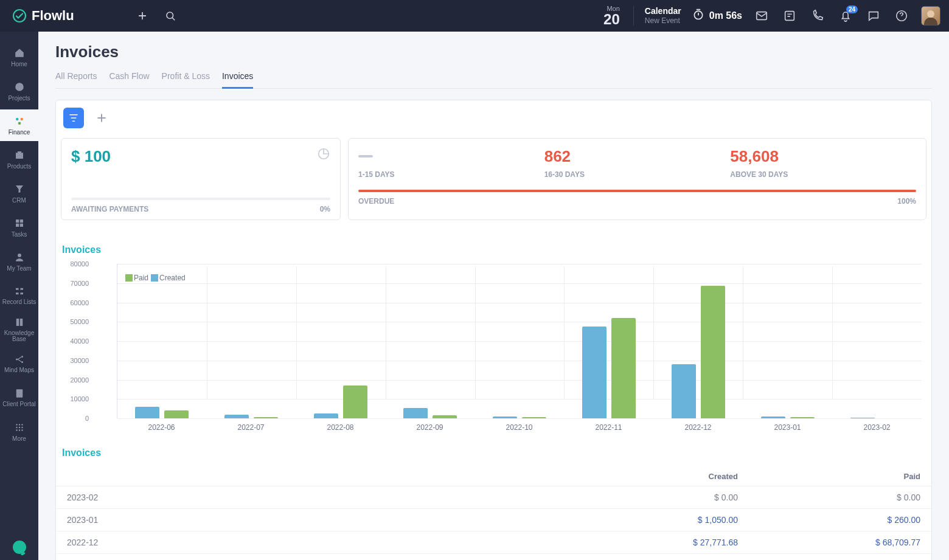 This screenshot has height=560, width=949. I want to click on tab-invoices: Invoices, so click(237, 78).